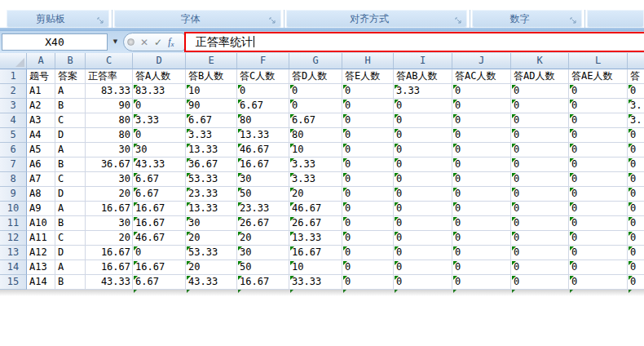  I want to click on cell-B3: B, so click(70, 106).